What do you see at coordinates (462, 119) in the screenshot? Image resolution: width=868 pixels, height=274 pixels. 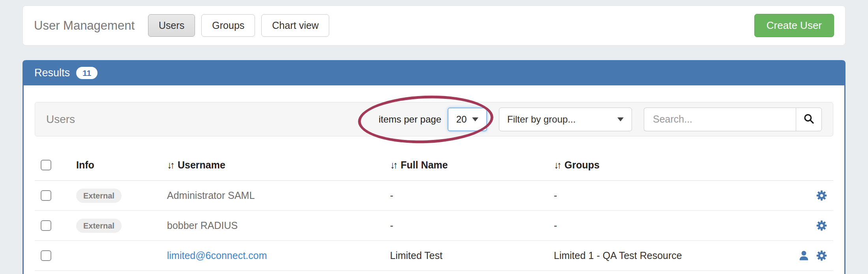 I see `items-per-page-value: 20` at bounding box center [462, 119].